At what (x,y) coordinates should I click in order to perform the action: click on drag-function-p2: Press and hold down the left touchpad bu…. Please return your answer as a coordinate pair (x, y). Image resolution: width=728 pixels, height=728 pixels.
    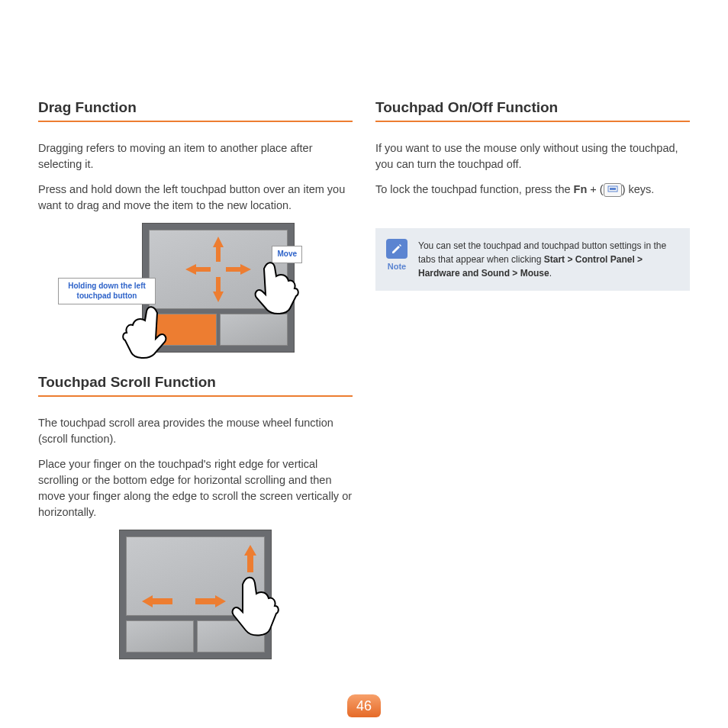
    Looking at the image, I should click on (195, 198).